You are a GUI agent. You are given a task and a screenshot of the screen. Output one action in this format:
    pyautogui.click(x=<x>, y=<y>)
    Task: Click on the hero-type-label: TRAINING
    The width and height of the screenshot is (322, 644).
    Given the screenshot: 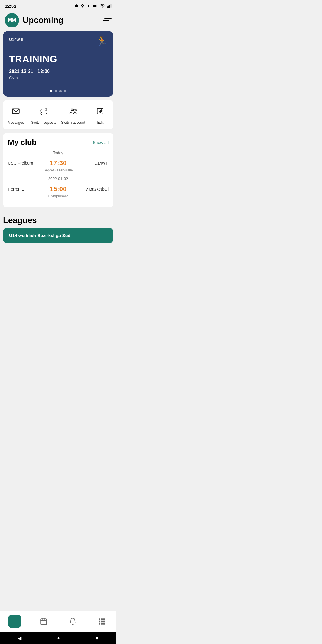 What is the action you would take?
    pyautogui.click(x=58, y=59)
    